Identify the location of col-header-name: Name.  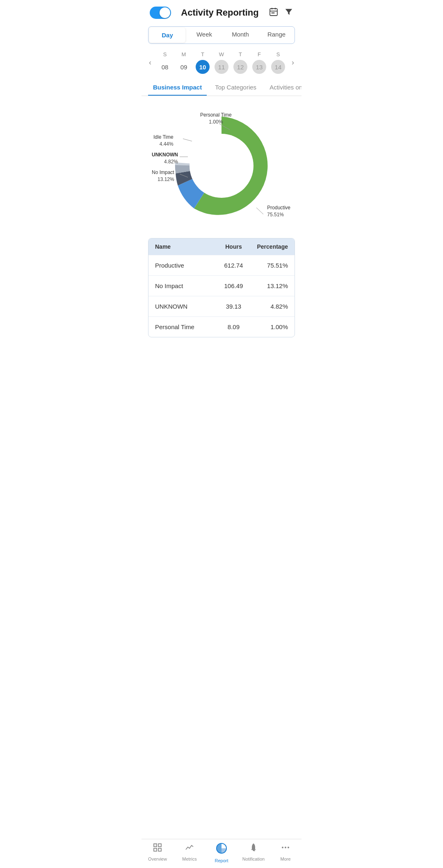
(185, 247).